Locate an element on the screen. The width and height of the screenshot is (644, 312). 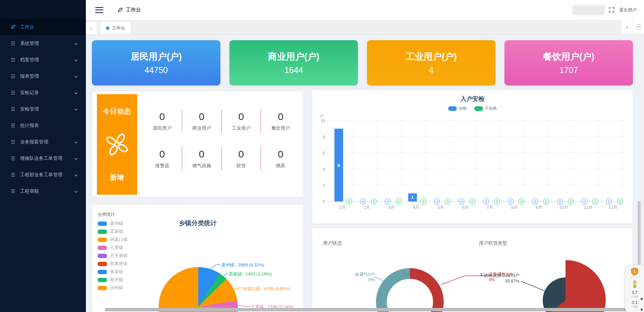
tab-scroll-left-icon: ‹ is located at coordinates (91, 28).